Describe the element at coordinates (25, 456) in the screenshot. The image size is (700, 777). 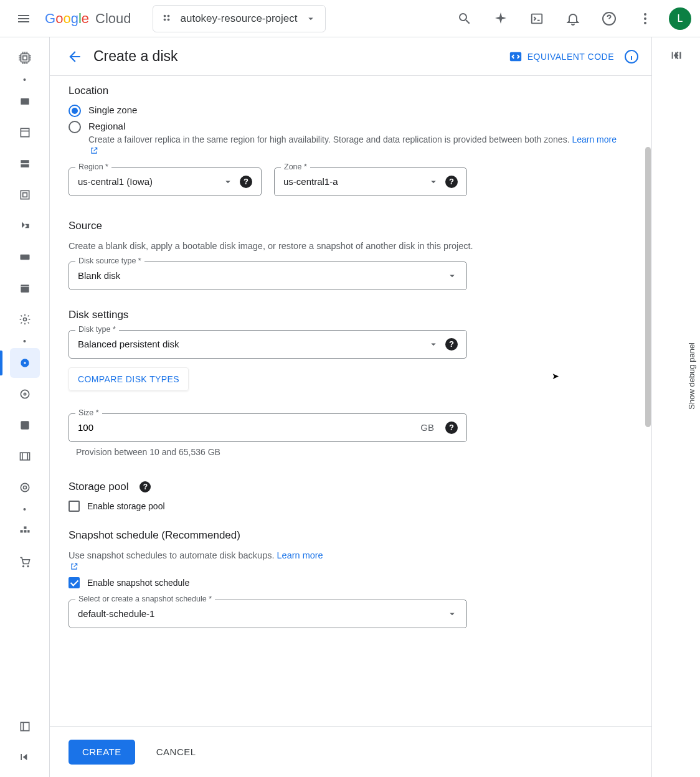
I see `nav-item-images` at that location.